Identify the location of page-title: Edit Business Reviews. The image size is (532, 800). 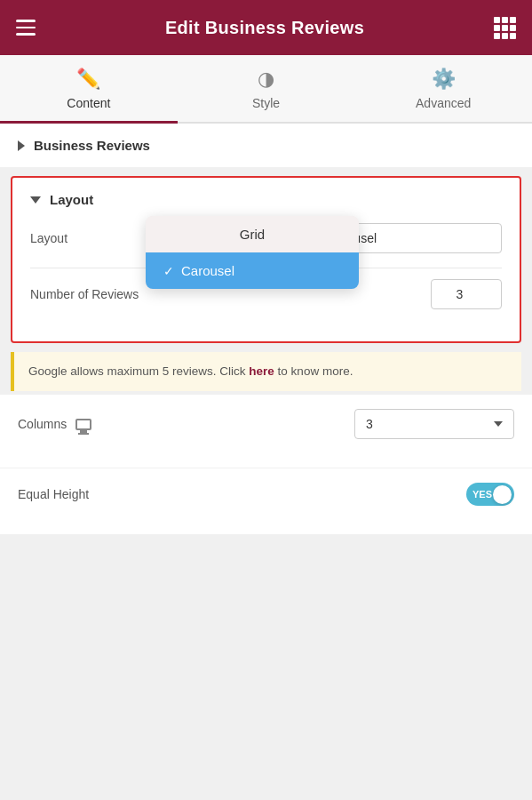
(265, 28).